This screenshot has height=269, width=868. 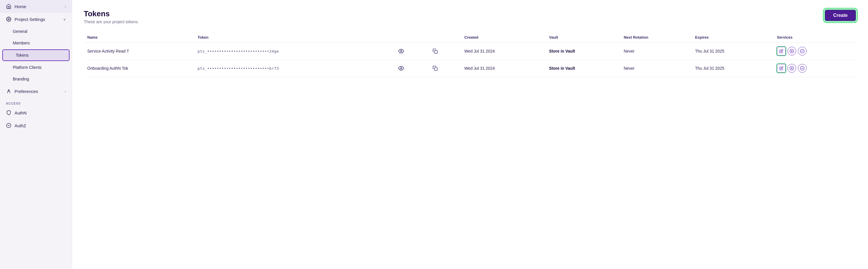 I want to click on access-section-label: ACCESS, so click(x=36, y=102).